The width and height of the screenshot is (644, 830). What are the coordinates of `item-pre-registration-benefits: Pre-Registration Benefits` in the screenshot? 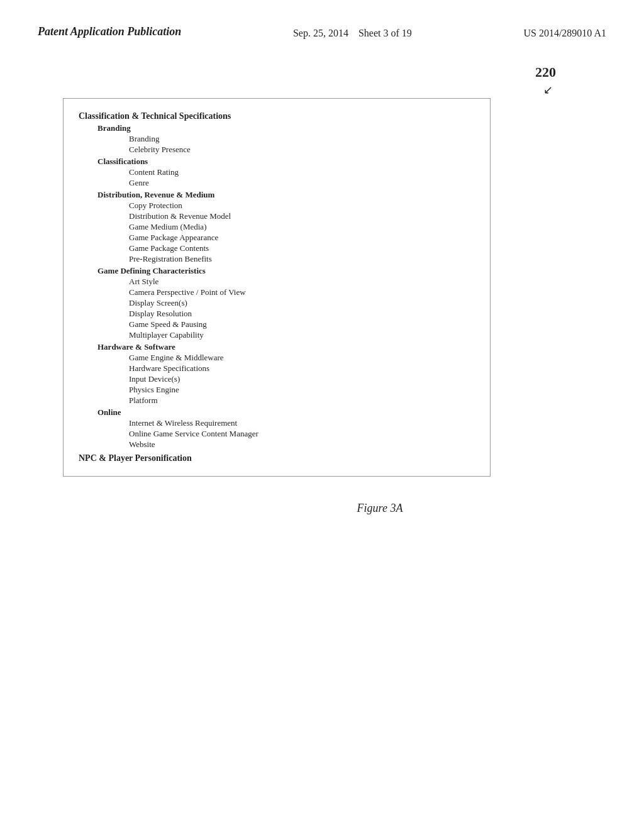 It's located at (302, 259).